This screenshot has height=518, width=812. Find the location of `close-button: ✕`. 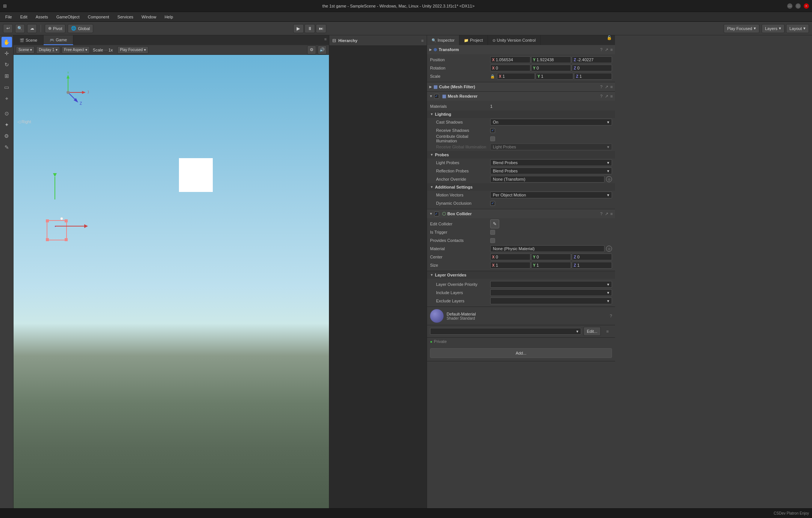

close-button: ✕ is located at coordinates (806, 6).